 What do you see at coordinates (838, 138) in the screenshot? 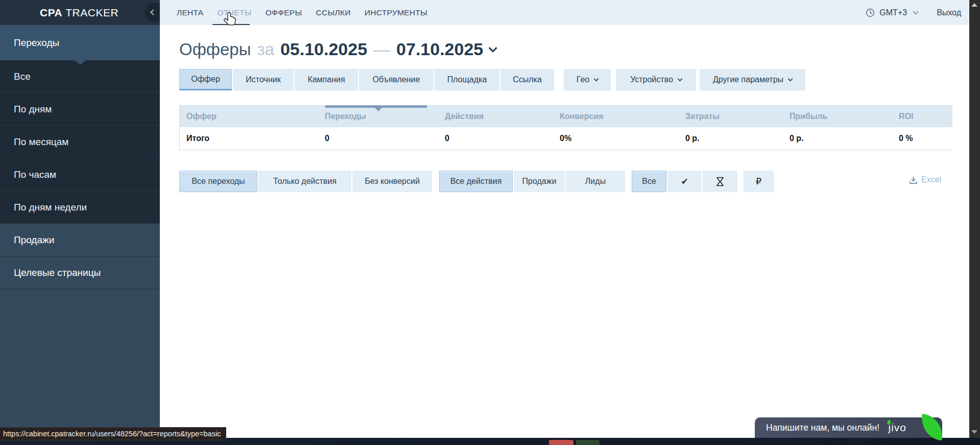
I see `total-profit: 0 р.` at bounding box center [838, 138].